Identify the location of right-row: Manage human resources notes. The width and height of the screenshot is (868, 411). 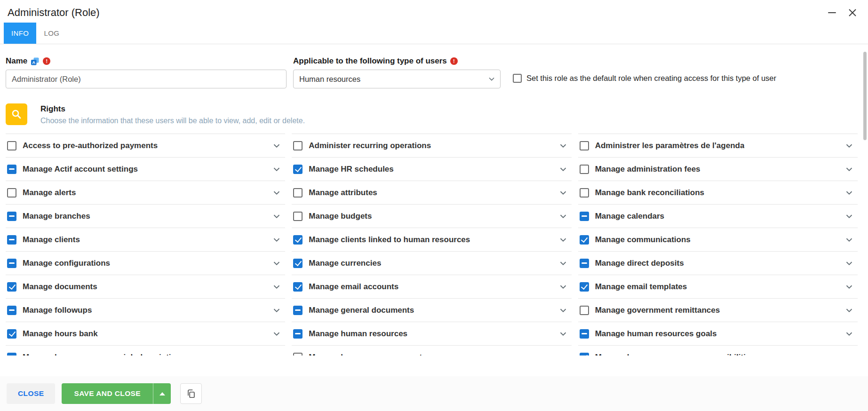
(431, 351).